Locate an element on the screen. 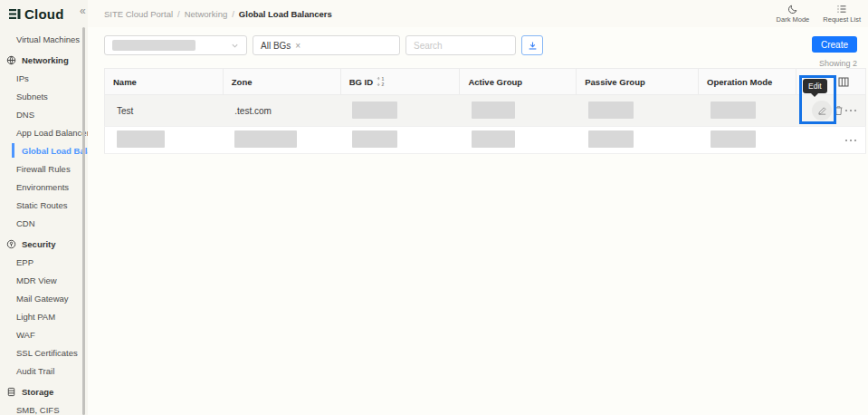  pencil-icon is located at coordinates (822, 111).